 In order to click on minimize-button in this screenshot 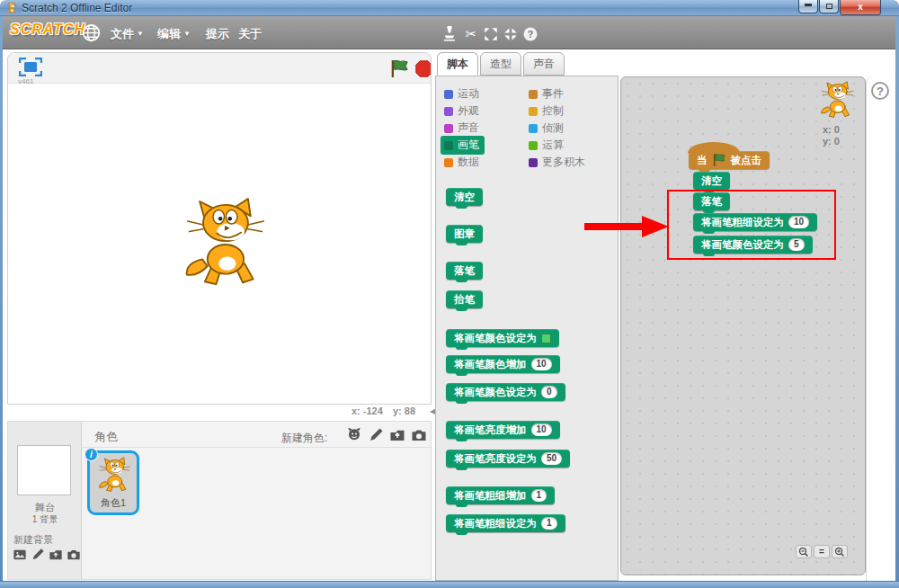, I will do `click(808, 7)`.